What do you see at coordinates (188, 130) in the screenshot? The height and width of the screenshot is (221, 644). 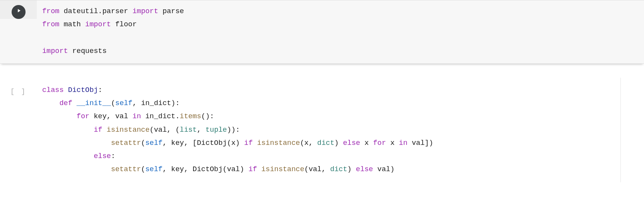 I see `code-token: list` at bounding box center [188, 130].